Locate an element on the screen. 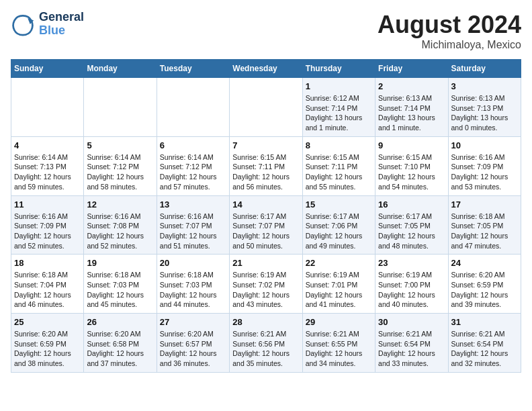 This screenshot has width=532, height=411. calendar-cell: 12Sunrise: 6:16 AMSunset: 7:08 PMDayligh… is located at coordinates (120, 225).